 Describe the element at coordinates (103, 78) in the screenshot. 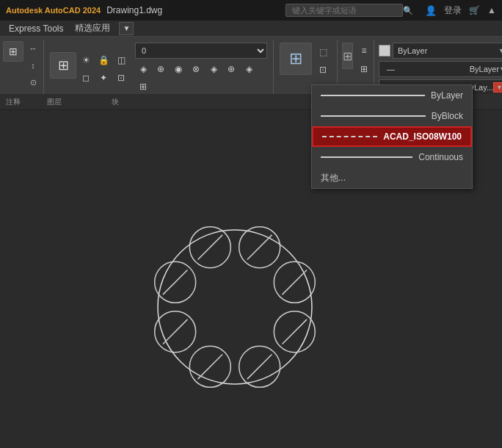

I see `layer-icon-5: ✦` at that location.